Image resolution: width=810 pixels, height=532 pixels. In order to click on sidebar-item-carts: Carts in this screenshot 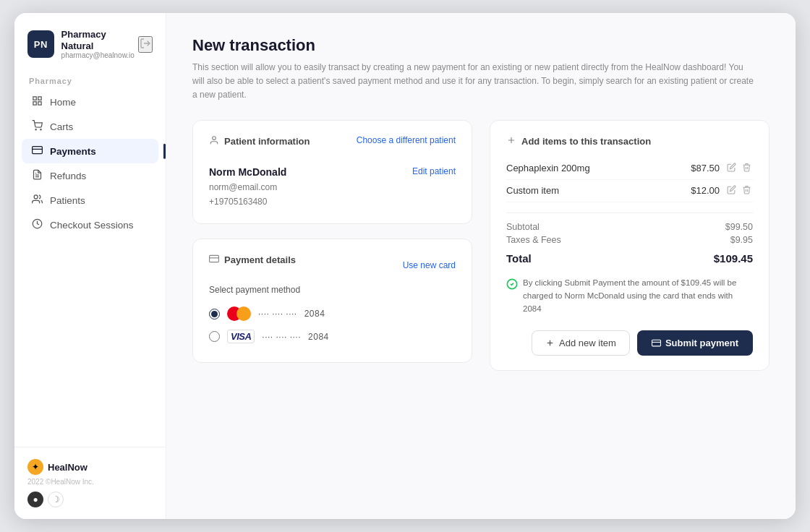, I will do `click(90, 126)`.